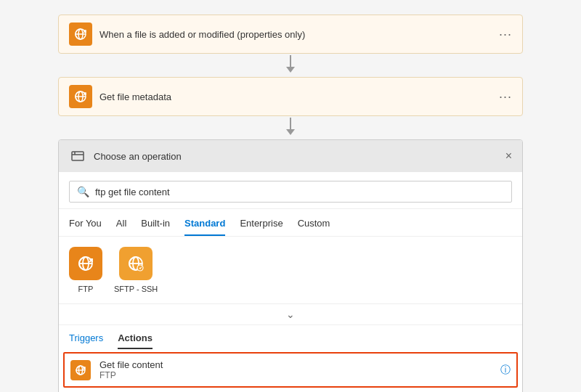  I want to click on ftp-label: FTP, so click(86, 289).